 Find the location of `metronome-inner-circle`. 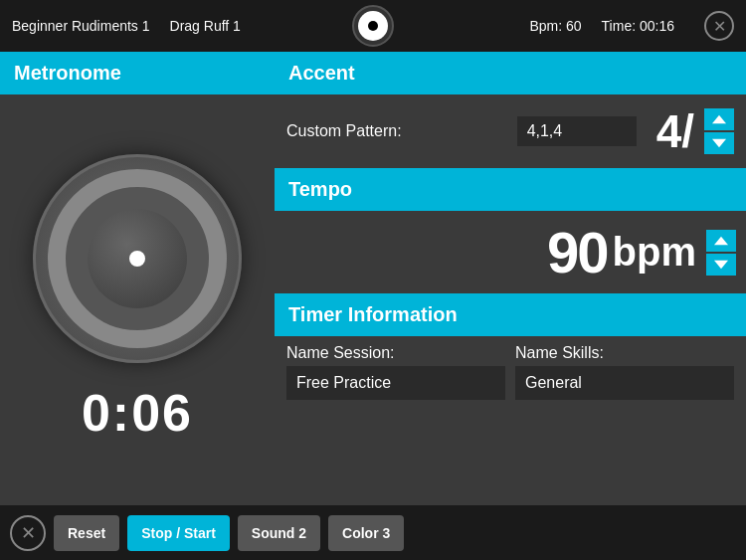

metronome-inner-circle is located at coordinates (137, 259).